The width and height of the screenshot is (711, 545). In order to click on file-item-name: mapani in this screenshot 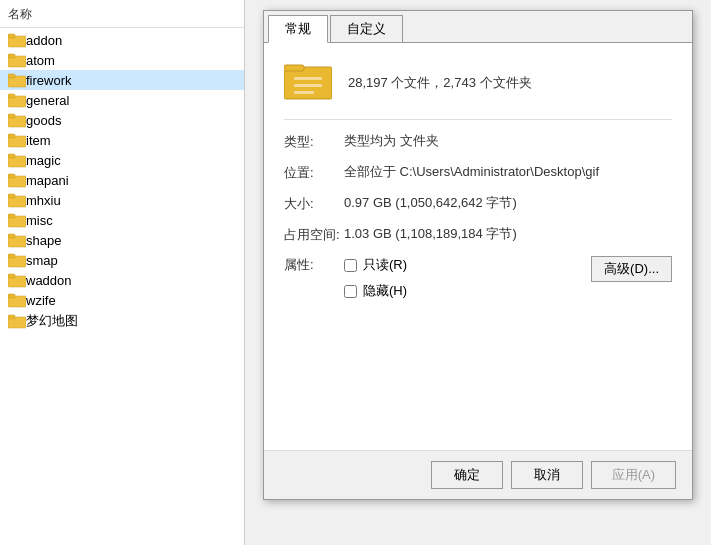, I will do `click(48, 180)`.